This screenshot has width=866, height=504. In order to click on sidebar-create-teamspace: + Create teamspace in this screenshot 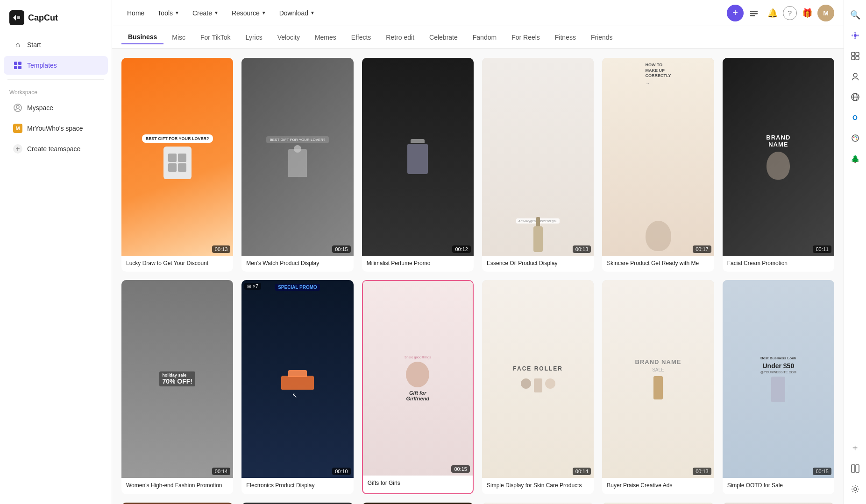, I will do `click(56, 149)`.